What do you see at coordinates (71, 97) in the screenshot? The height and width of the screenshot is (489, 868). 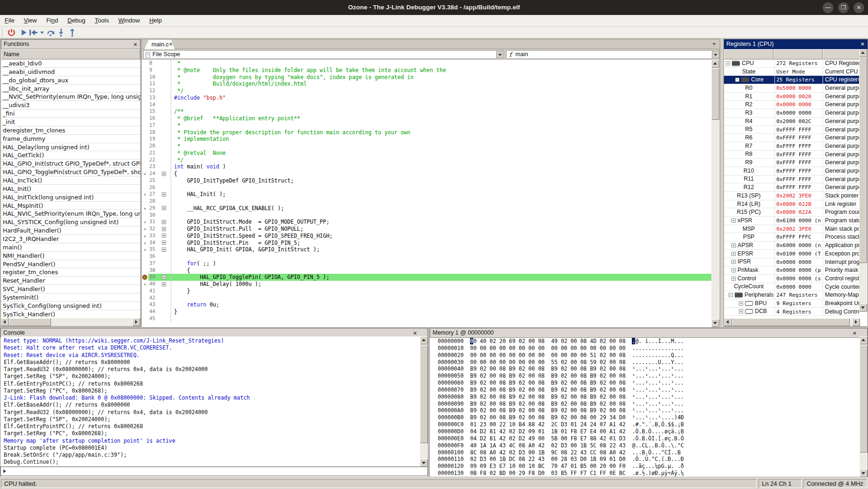 I see `function-item: __NVIC_SetPriority(enum IRQn_Type, long …` at bounding box center [71, 97].